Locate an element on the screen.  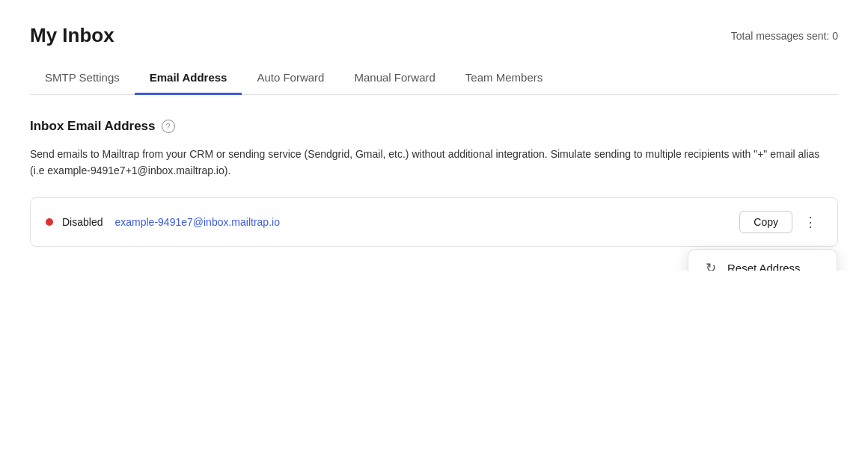
section-description: Send emails to Mailtrap from your CRM or… is located at coordinates (427, 163).